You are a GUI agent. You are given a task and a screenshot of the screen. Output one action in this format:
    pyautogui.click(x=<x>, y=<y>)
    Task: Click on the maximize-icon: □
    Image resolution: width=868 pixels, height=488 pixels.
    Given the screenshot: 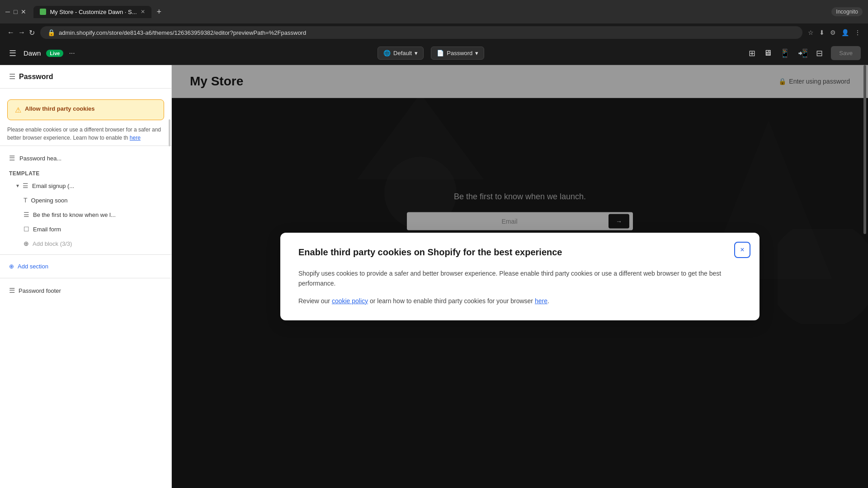 What is the action you would take?
    pyautogui.click(x=15, y=12)
    